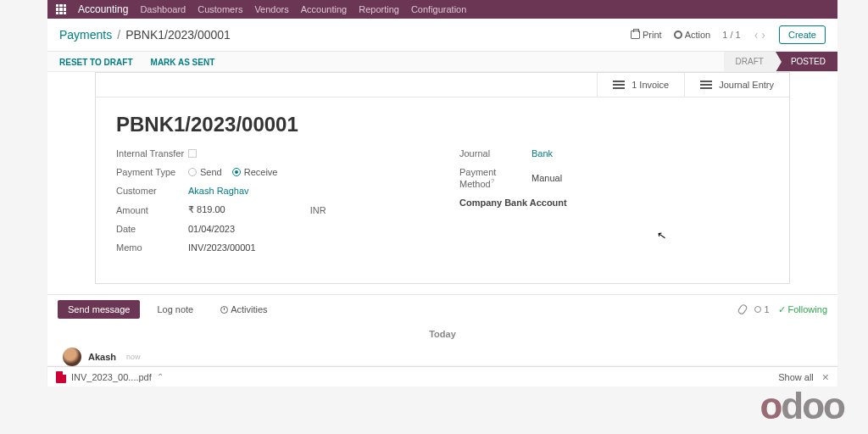 The image size is (868, 434). What do you see at coordinates (763, 35) in the screenshot?
I see `pager-next: ›` at bounding box center [763, 35].